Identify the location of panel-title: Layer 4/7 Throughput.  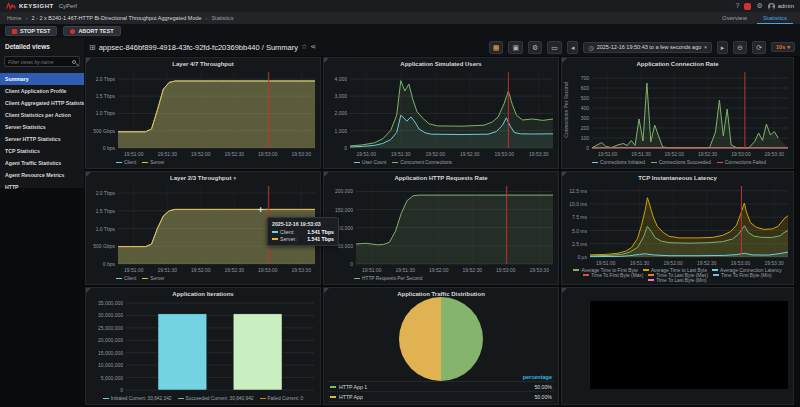
(203, 64).